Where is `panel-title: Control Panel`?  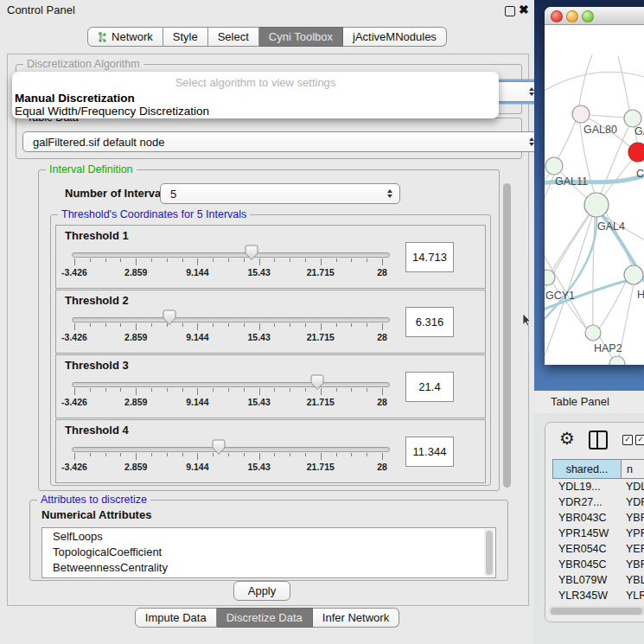
panel-title: Control Panel is located at coordinates (41, 10).